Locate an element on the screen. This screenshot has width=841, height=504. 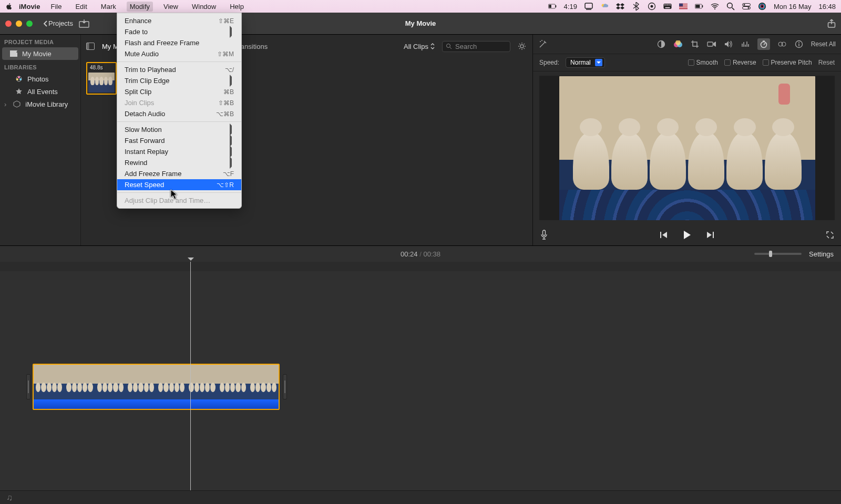
color-correction-button is located at coordinates (678, 44).